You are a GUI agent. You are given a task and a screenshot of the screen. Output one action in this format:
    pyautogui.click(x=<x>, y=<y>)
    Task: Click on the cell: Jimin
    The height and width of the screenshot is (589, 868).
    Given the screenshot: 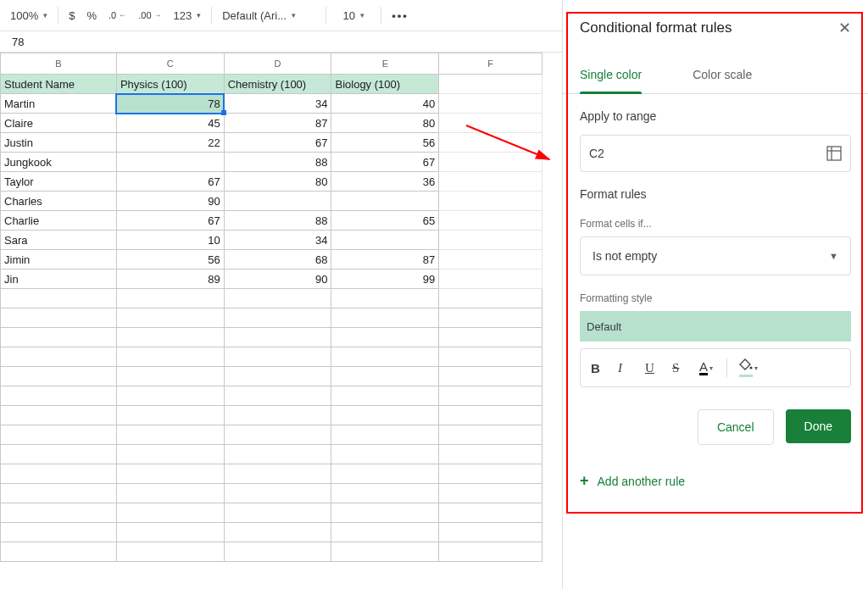 What is the action you would take?
    pyautogui.click(x=59, y=259)
    